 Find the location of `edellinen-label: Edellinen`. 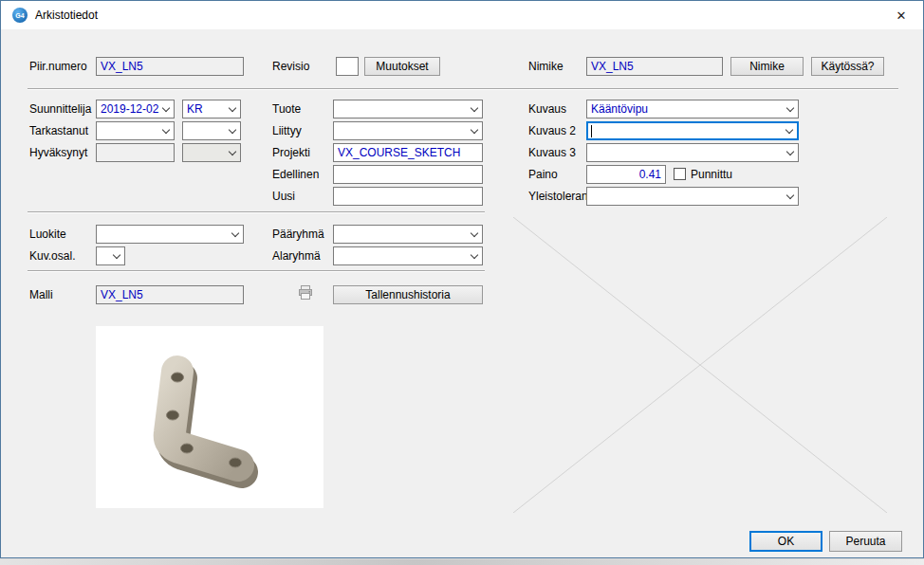

edellinen-label: Edellinen is located at coordinates (296, 174).